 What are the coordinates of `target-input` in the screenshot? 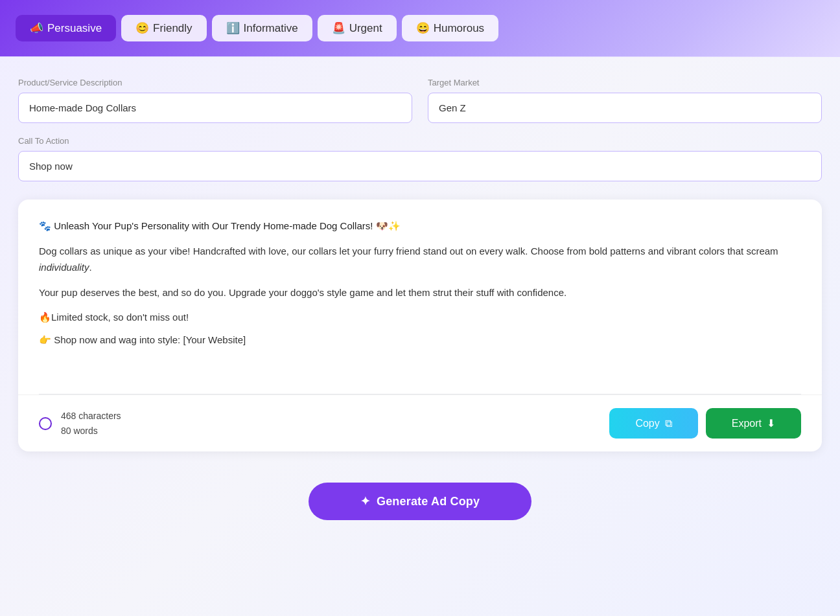 It's located at (625, 108).